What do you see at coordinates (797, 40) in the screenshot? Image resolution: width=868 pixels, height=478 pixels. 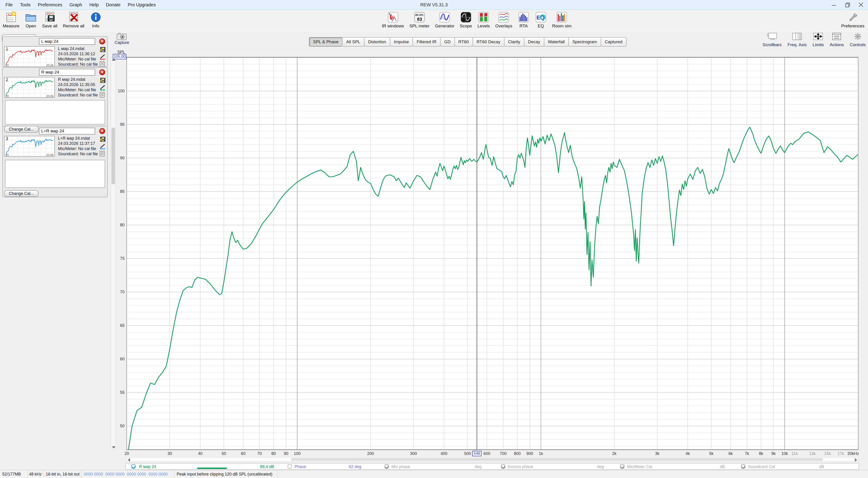 I see `freq-axis-button: Freq. Axis` at bounding box center [797, 40].